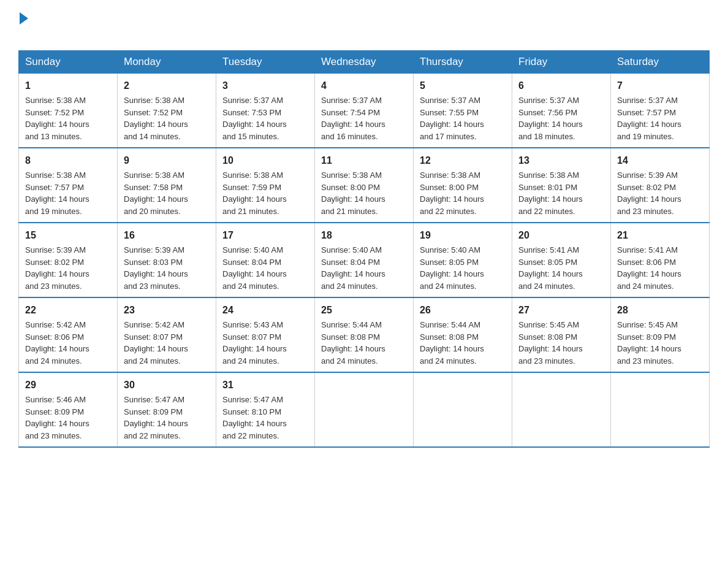  What do you see at coordinates (167, 185) in the screenshot?
I see `calendar-cell: 9Sunrise: 5:38 AMSunset: 7:58 PMDaylight…` at bounding box center [167, 185].